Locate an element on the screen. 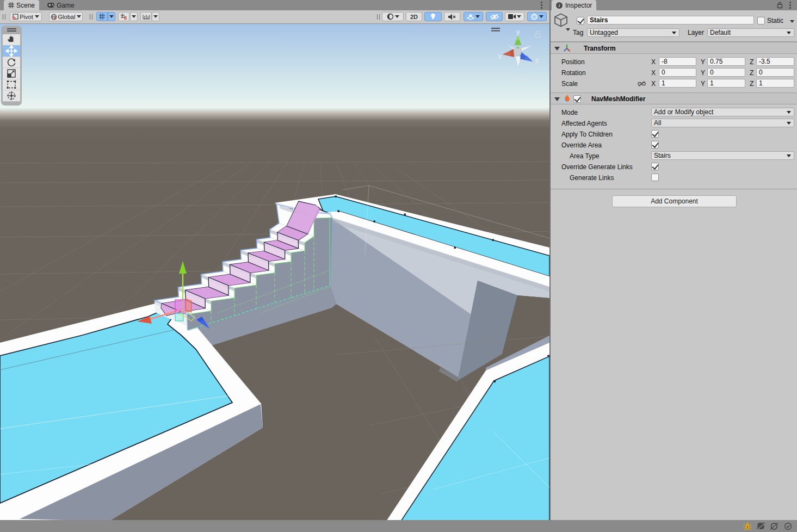 This screenshot has width=797, height=532. svg-text: ˂ Persp is located at coordinates (519, 80).